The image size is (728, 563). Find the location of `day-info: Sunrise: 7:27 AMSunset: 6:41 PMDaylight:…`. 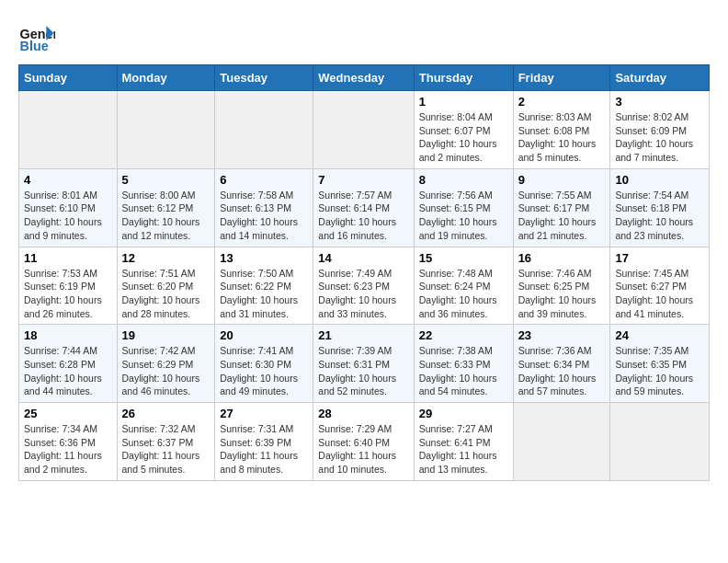

day-info: Sunrise: 7:27 AMSunset: 6:41 PMDaylight:… is located at coordinates (463, 449).